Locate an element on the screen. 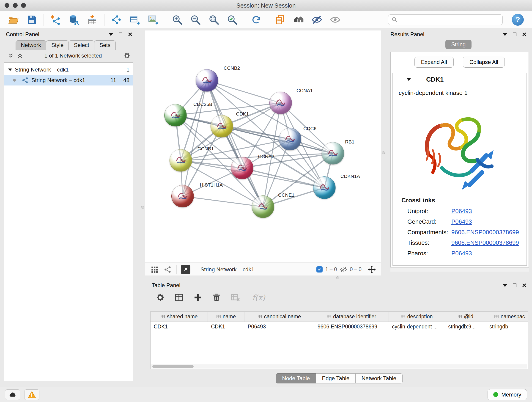  selected-nodes-checkbox-icon is located at coordinates (319, 269).